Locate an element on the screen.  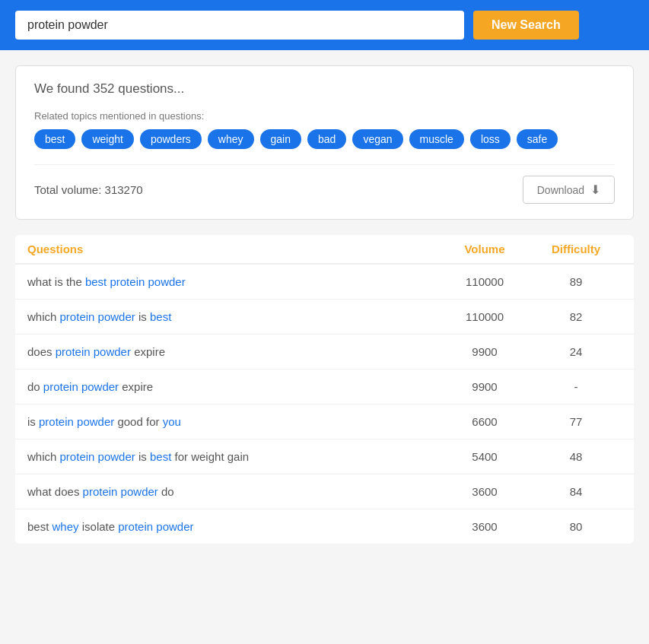
volume-value: 6600 is located at coordinates (485, 421).